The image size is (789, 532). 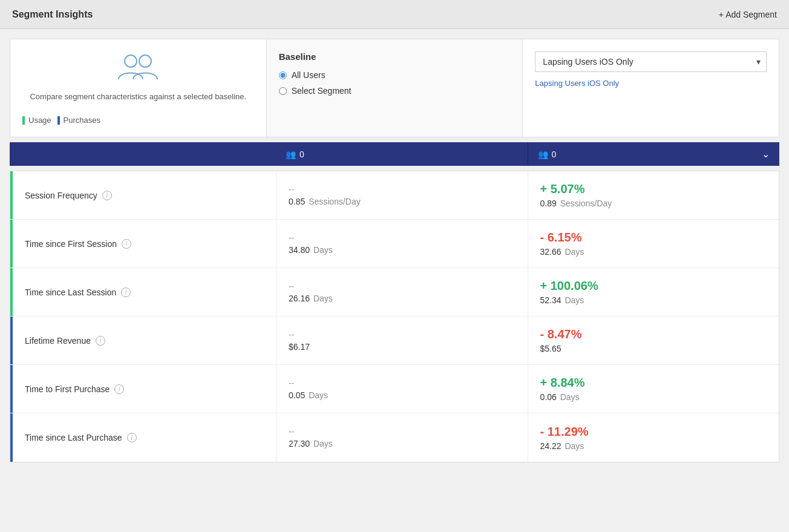 I want to click on metric-row: Time since First Session i -- 34.80 Days…, so click(x=394, y=244).